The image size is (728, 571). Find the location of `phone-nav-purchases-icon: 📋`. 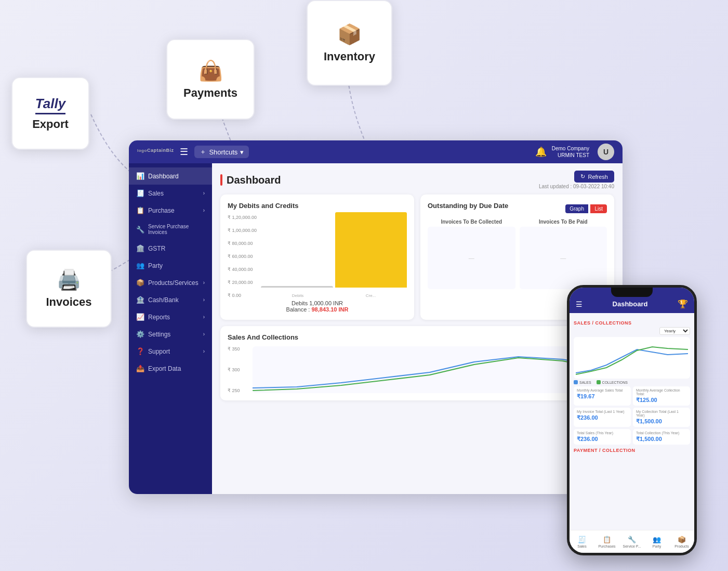

phone-nav-purchases-icon: 📋 is located at coordinates (607, 540).